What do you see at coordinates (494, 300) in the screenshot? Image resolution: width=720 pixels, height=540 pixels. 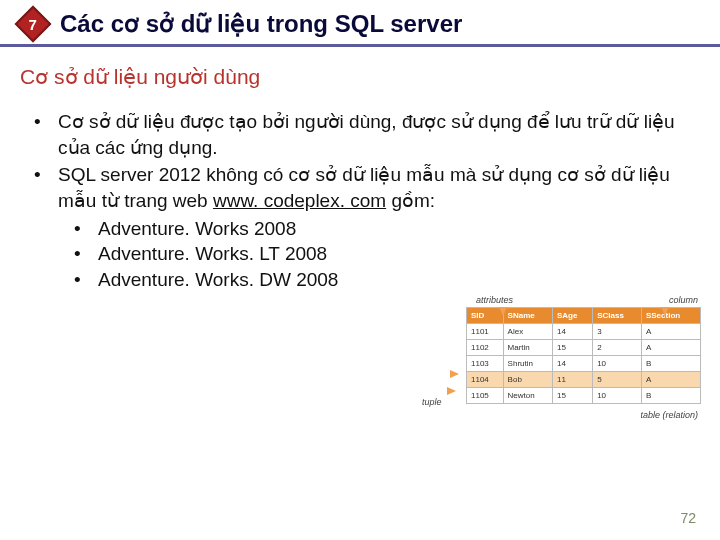 I see `attributes-label: attributes` at bounding box center [494, 300].